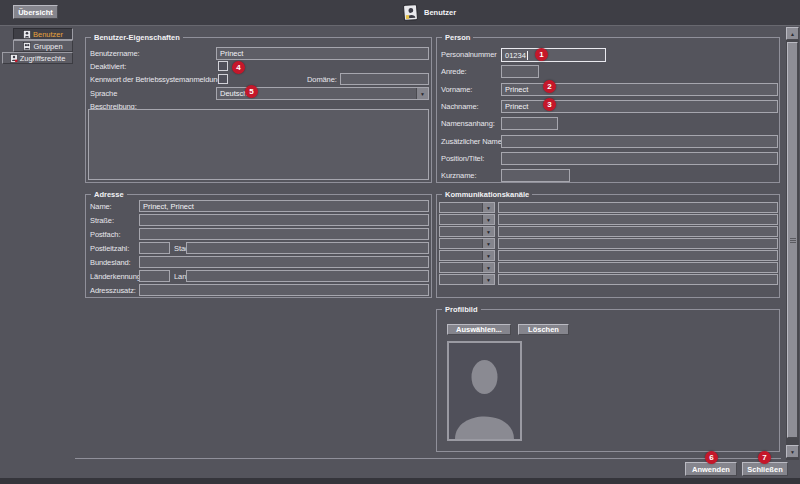 The width and height of the screenshot is (800, 484). I want to click on sidebar-item-benutzer: Benutzer, so click(43, 34).